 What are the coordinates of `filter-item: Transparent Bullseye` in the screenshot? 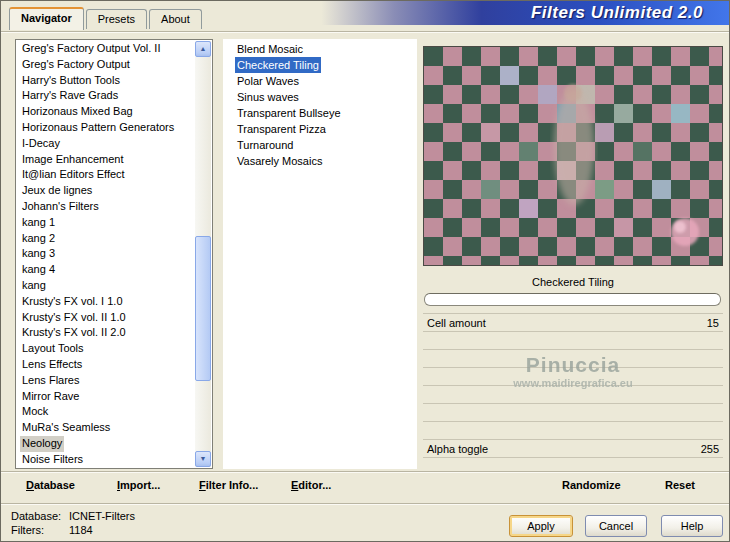 It's located at (320, 113).